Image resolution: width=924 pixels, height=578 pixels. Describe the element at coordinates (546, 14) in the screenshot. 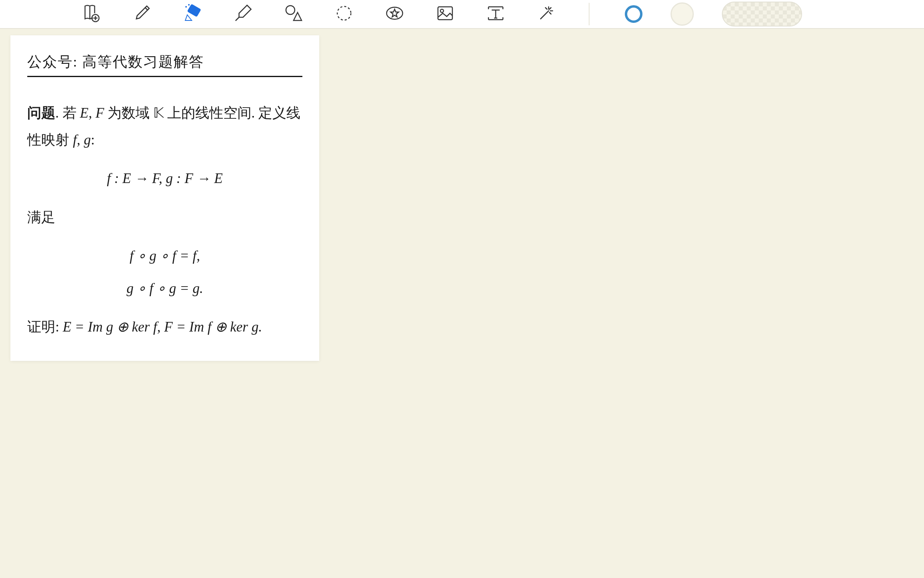

I see `pointer-icon` at that location.